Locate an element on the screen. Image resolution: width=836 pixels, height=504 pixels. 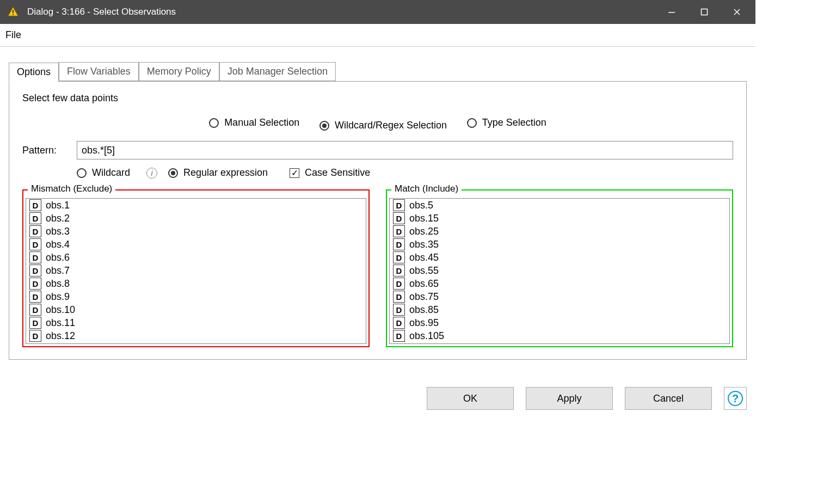
list-item-label: obs.75 is located at coordinates (424, 297).